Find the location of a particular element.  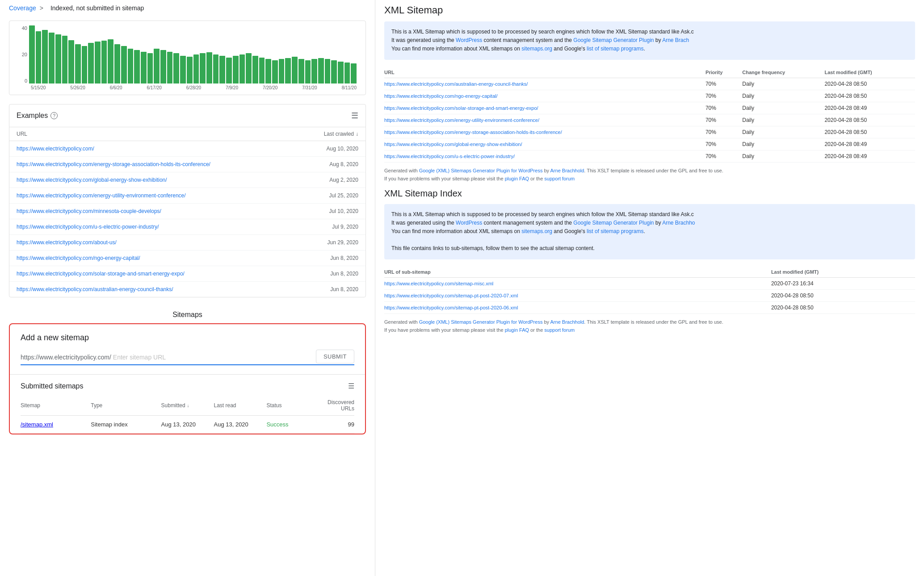

url-link: https://www.electricitypolicy.com/ngo-en… is located at coordinates (79, 258).